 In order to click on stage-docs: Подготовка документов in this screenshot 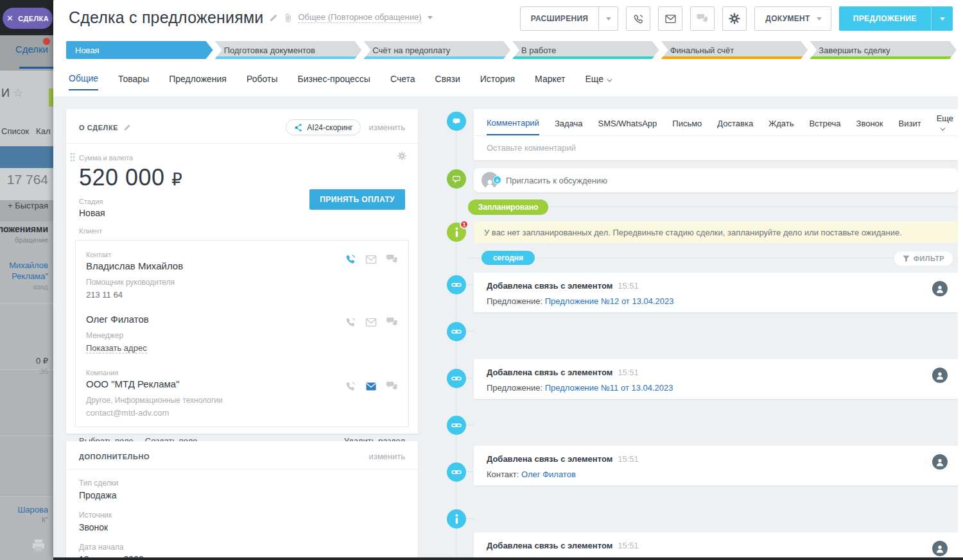, I will do `click(289, 50)`.